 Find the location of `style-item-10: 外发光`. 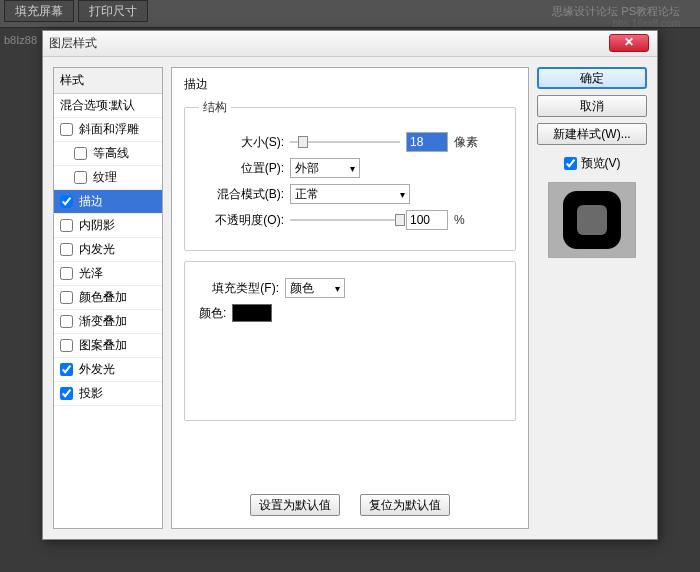

style-item-10: 外发光 is located at coordinates (108, 370).